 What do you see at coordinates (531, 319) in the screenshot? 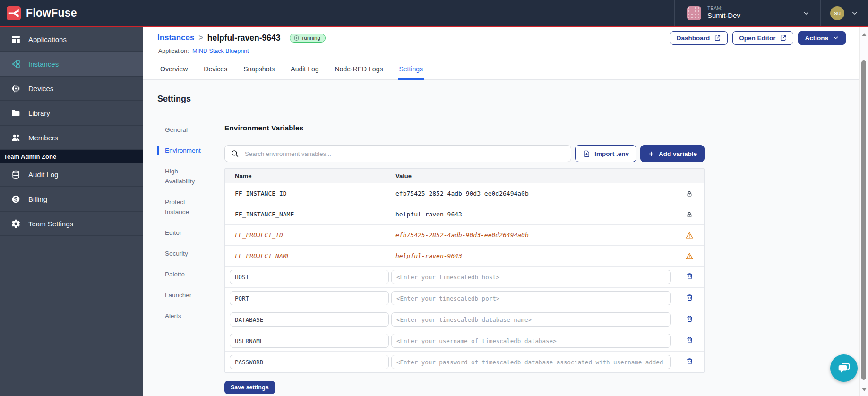
I see `env-value-input-database` at bounding box center [531, 319].